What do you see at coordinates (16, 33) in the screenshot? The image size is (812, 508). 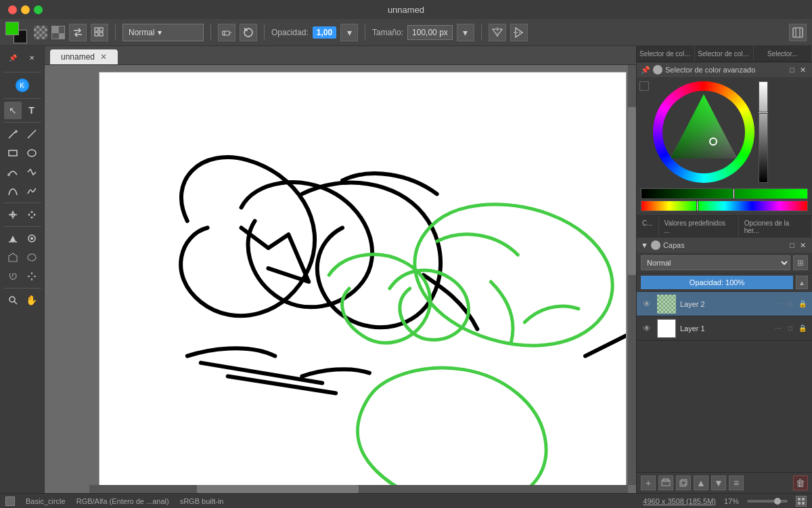 I see `color-swatches` at bounding box center [16, 33].